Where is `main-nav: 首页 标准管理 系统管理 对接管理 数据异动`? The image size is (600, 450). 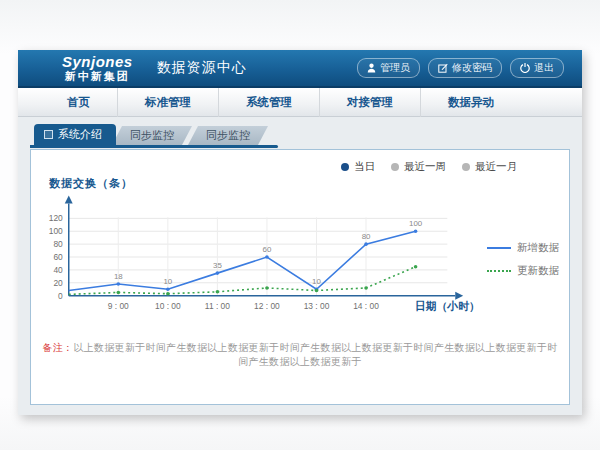
main-nav: 首页 标准管理 系统管理 对接管理 数据异动 is located at coordinates (300, 102).